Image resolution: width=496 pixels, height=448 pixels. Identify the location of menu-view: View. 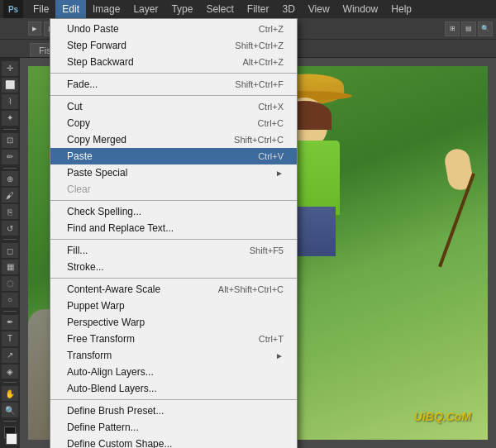
(319, 9).